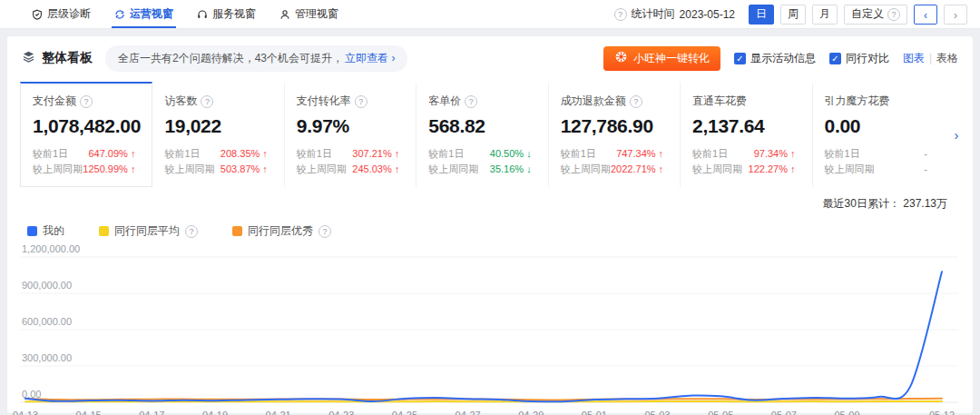 The image size is (980, 415). What do you see at coordinates (468, 412) in the screenshot?
I see `svg-text: 04-27` at bounding box center [468, 412].